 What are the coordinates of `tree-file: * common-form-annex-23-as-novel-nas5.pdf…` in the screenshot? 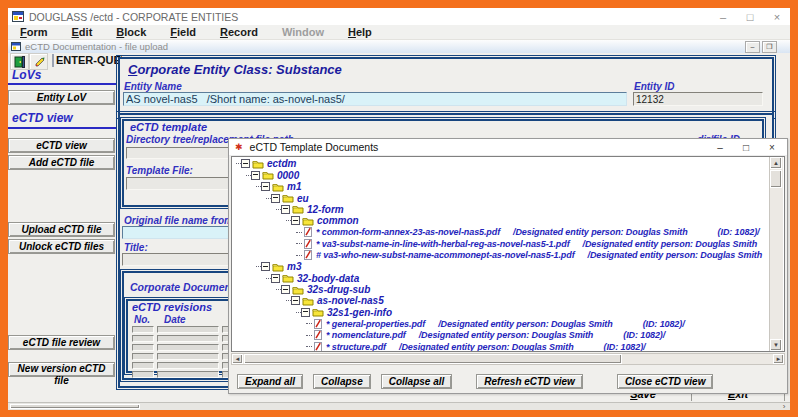 It's located at (502, 232).